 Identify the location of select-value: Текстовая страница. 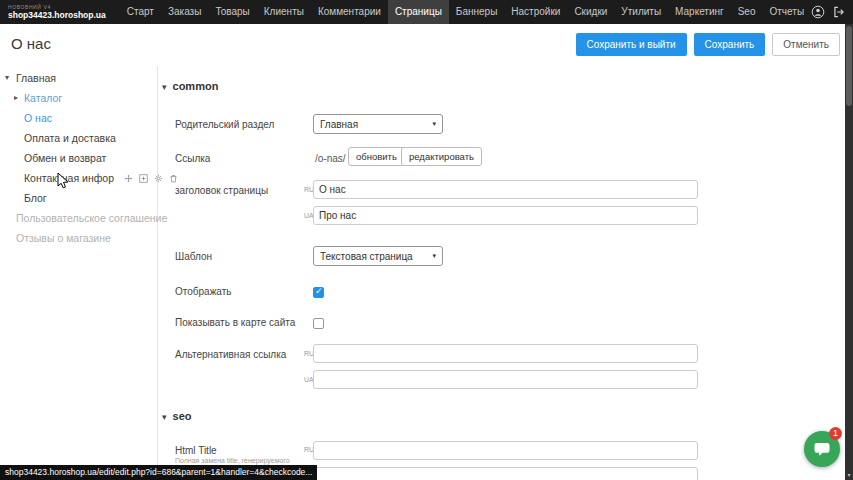
(366, 256).